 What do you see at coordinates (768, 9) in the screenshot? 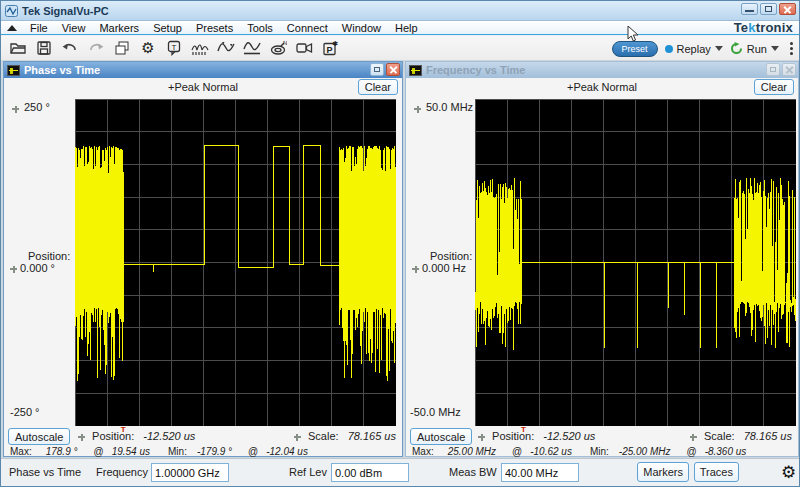
I see `maximize-icon` at bounding box center [768, 9].